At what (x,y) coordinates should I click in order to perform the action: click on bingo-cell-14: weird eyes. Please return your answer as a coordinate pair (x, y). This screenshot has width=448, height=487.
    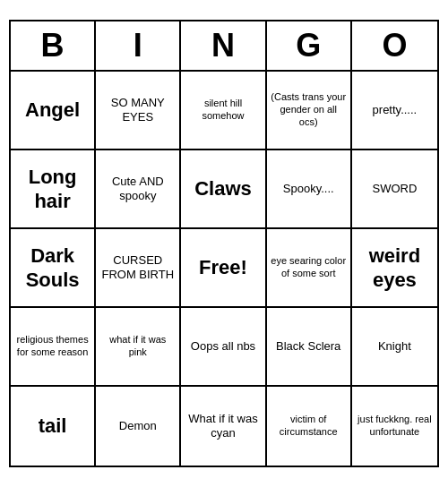
    Looking at the image, I should click on (394, 269).